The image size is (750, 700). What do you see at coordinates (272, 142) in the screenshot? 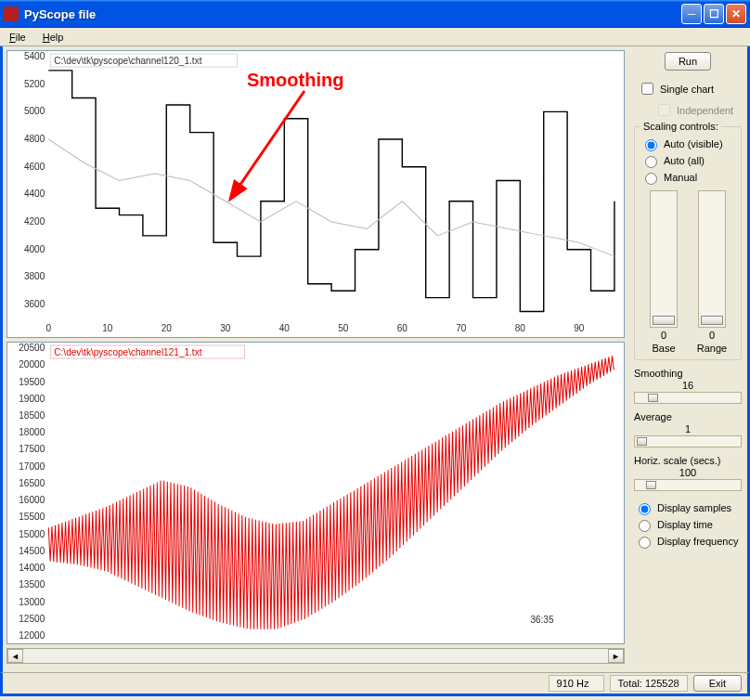
I see `arrow-icon` at bounding box center [272, 142].